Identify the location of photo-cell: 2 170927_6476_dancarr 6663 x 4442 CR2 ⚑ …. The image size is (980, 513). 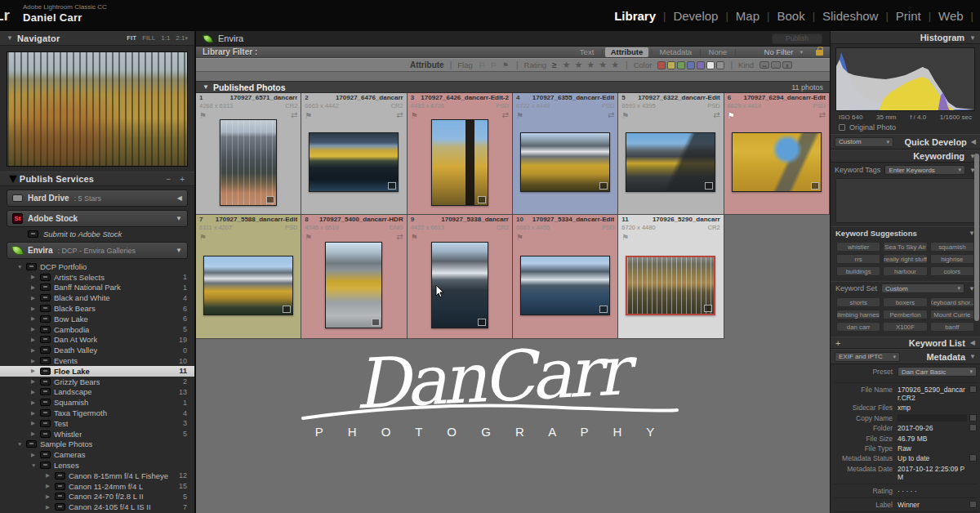
(354, 154).